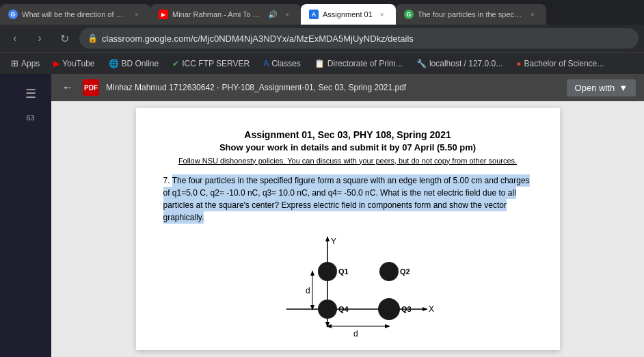 This screenshot has width=644, height=357. Describe the element at coordinates (13, 14) in the screenshot. I see `tab-favicon-google: G` at that location.